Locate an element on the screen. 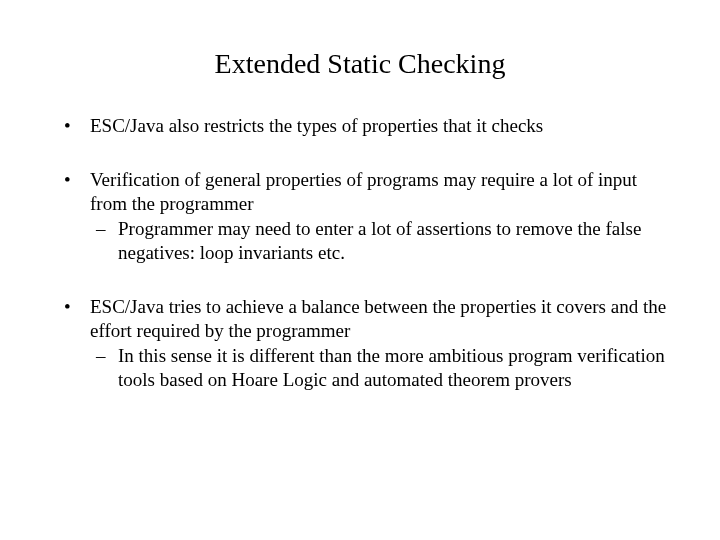 This screenshot has width=720, height=540. sub-list-item: Programmer may need to enter a lot of as… is located at coordinates (380, 241).